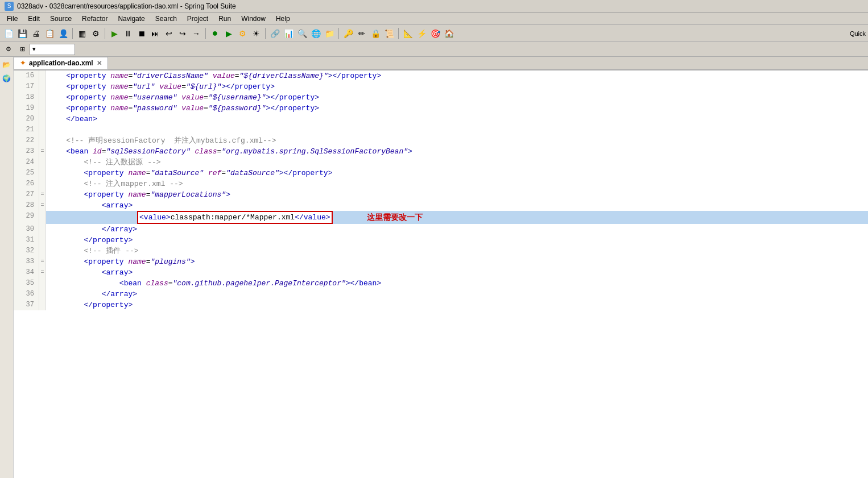  What do you see at coordinates (441, 151) in the screenshot?
I see `code-line: 23= <bean id="sqlSessionFactory" class="…` at bounding box center [441, 151].